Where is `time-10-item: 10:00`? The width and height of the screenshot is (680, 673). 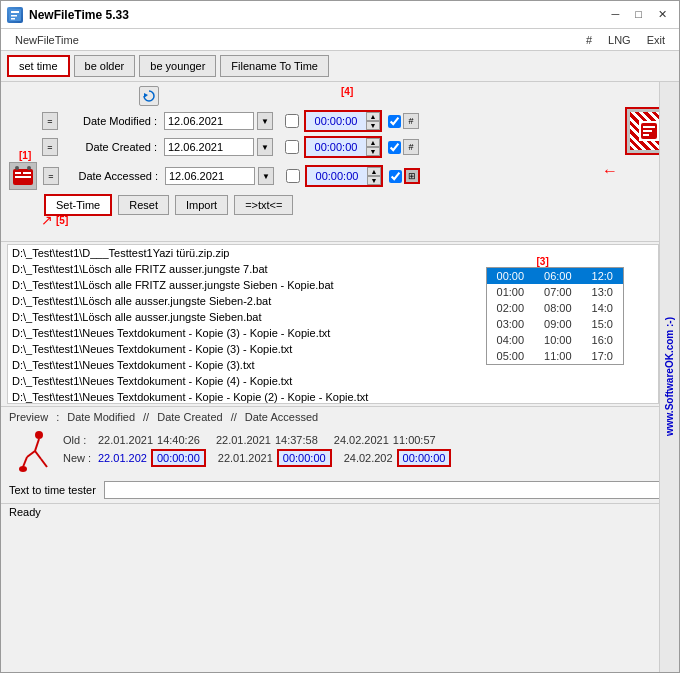
time-10-item: 10:00 is located at coordinates (558, 340).